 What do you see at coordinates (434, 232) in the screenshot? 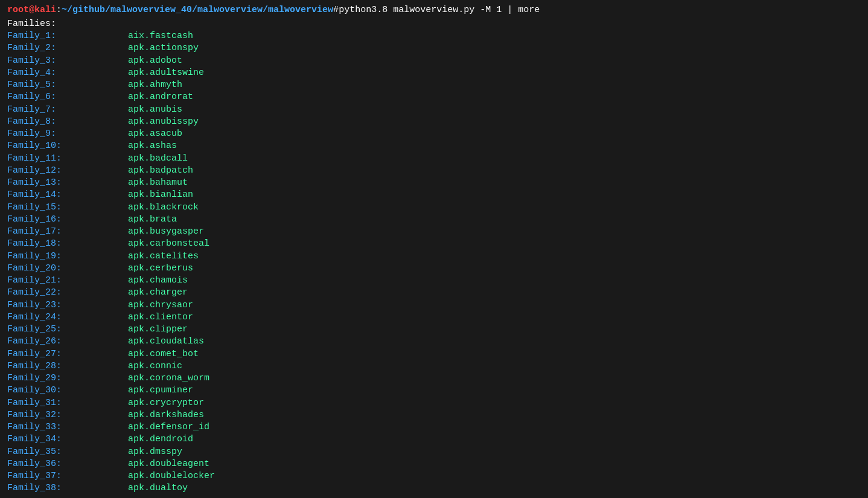
I see `family-line: Family_17:apk.busygasper` at bounding box center [434, 232].